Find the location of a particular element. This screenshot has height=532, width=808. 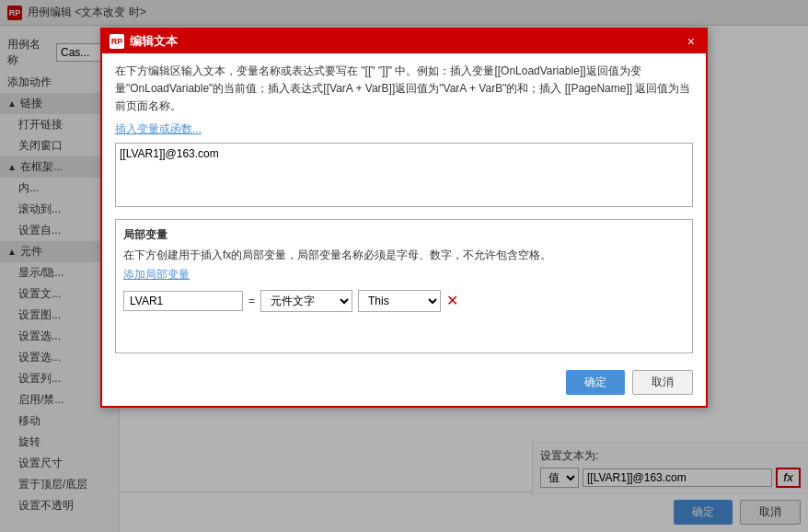

local-var-row: = 元件文字 元件值 选中状态 This ✕ is located at coordinates (404, 301).